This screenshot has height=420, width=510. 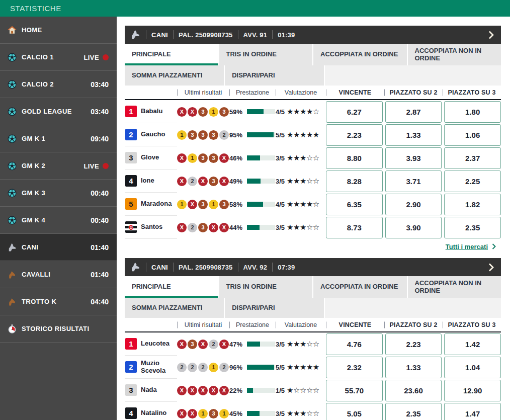 I want to click on sidebar-item-gm-k-1: GM K 1 09:40, so click(x=58, y=139).